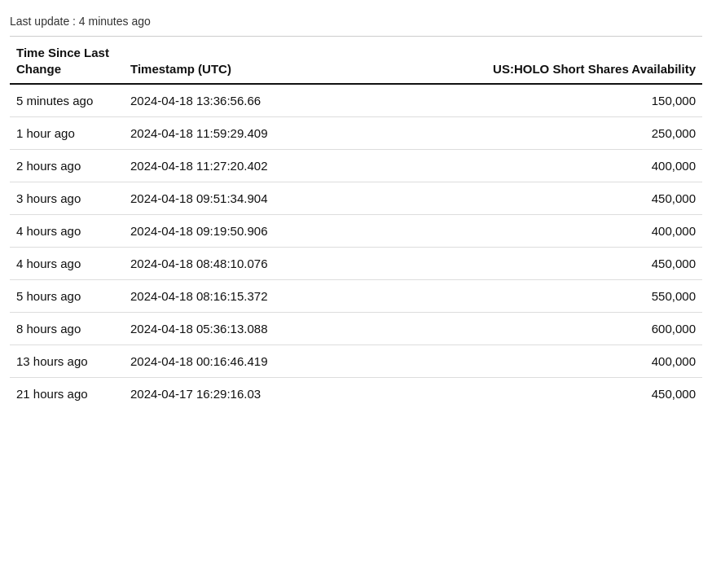  I want to click on cell-timestamp: 2024-04-18 13:36:56.66, so click(226, 101).